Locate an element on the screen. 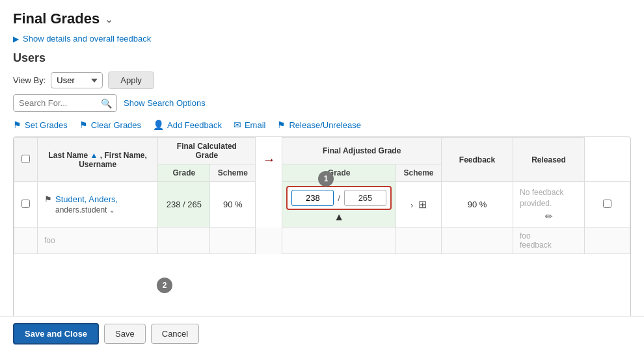 This screenshot has width=644, height=351. released-cell is located at coordinates (608, 205).